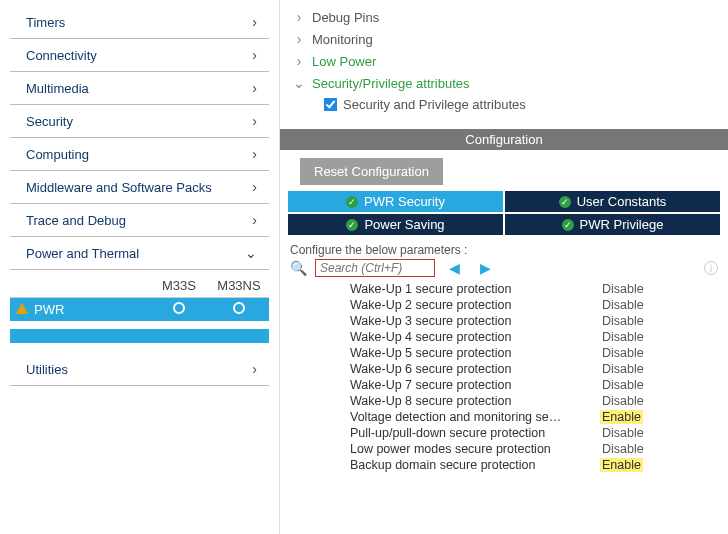 Image resolution: width=728 pixels, height=534 pixels. What do you see at coordinates (140, 298) in the screenshot?
I see `subtable: M33SM33NSPWR` at bounding box center [140, 298].